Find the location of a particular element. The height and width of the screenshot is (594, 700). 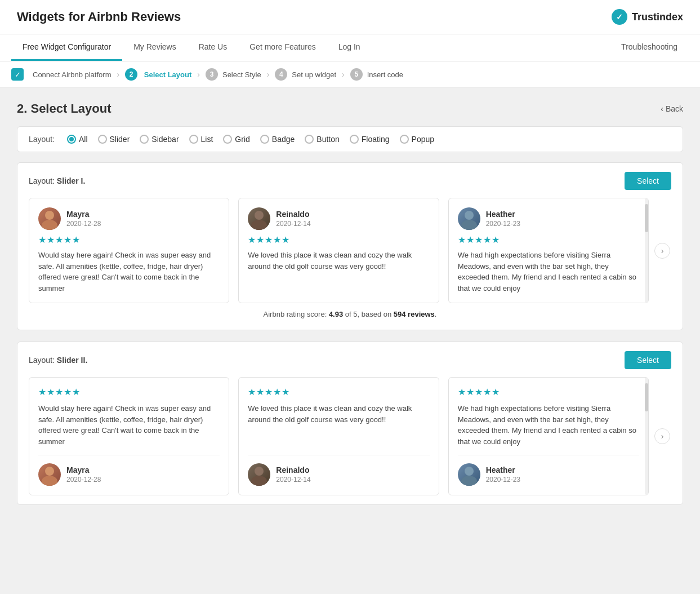

breadcrumb-step-1: ✓ Connect Airbnb platform is located at coordinates (61, 74).